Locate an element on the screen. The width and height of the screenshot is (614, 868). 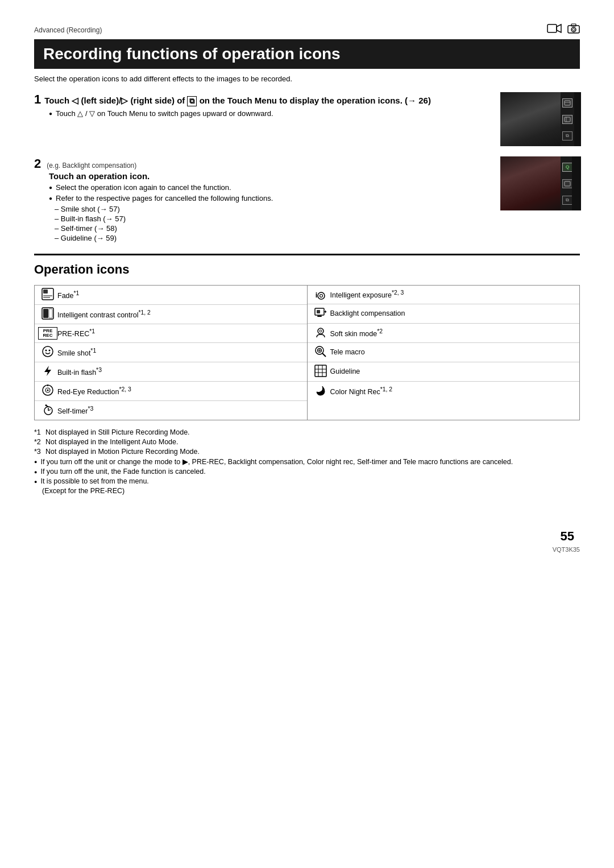
icon-guideline: Guideline is located at coordinates (443, 372).